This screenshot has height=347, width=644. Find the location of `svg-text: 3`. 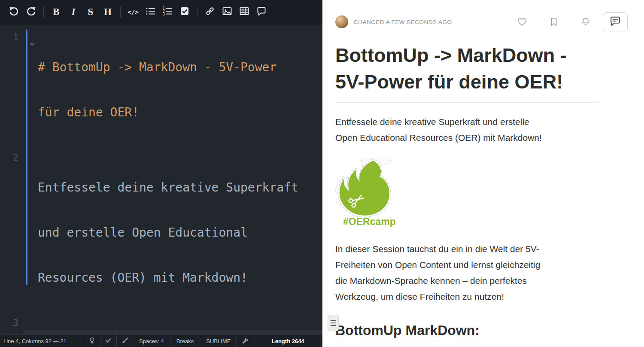

svg-text: 3 is located at coordinates (164, 14).